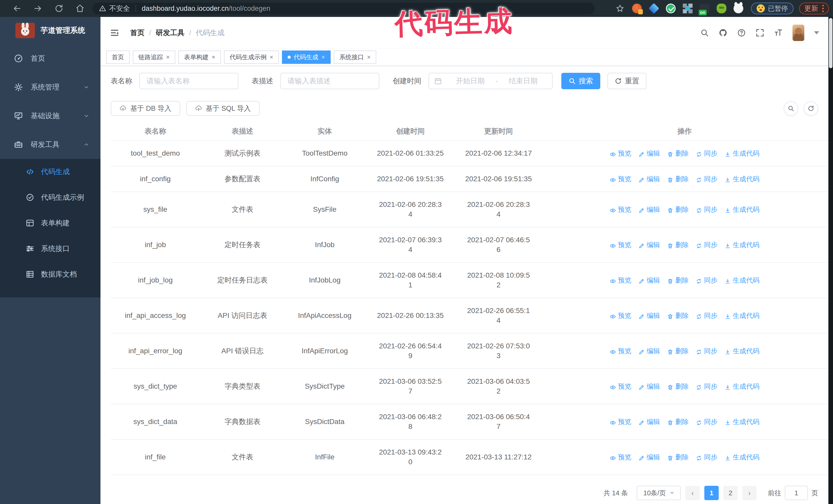  I want to click on date-start-placeholder: 开始日期, so click(470, 81).